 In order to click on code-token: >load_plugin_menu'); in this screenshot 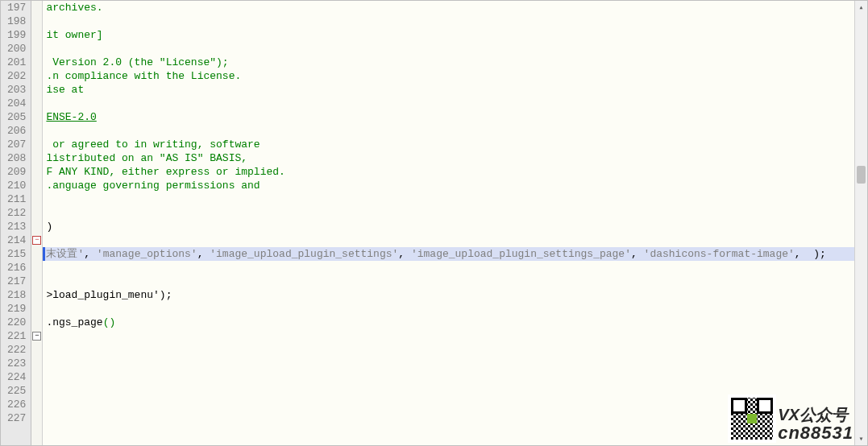, I will do `click(109, 295)`.